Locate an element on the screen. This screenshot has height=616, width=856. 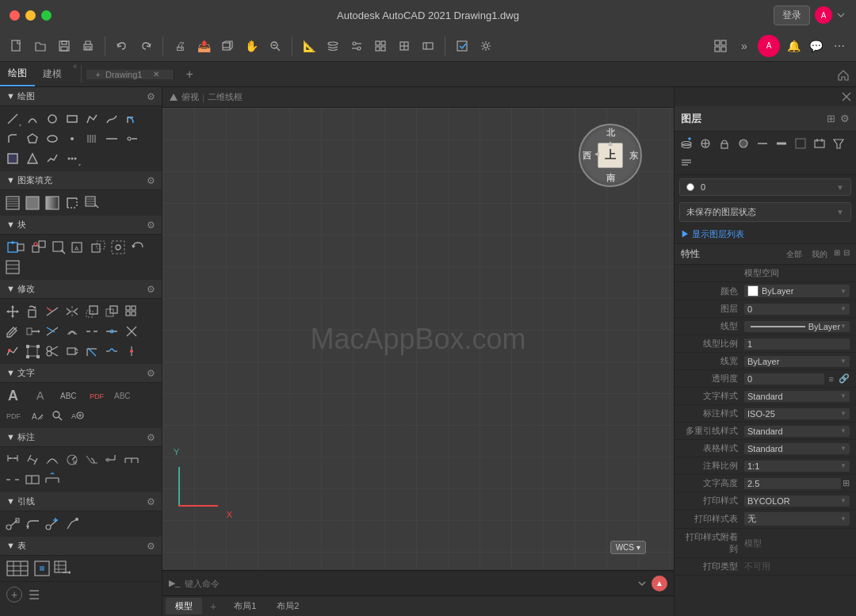
spell-tool: A is located at coordinates (37, 415).